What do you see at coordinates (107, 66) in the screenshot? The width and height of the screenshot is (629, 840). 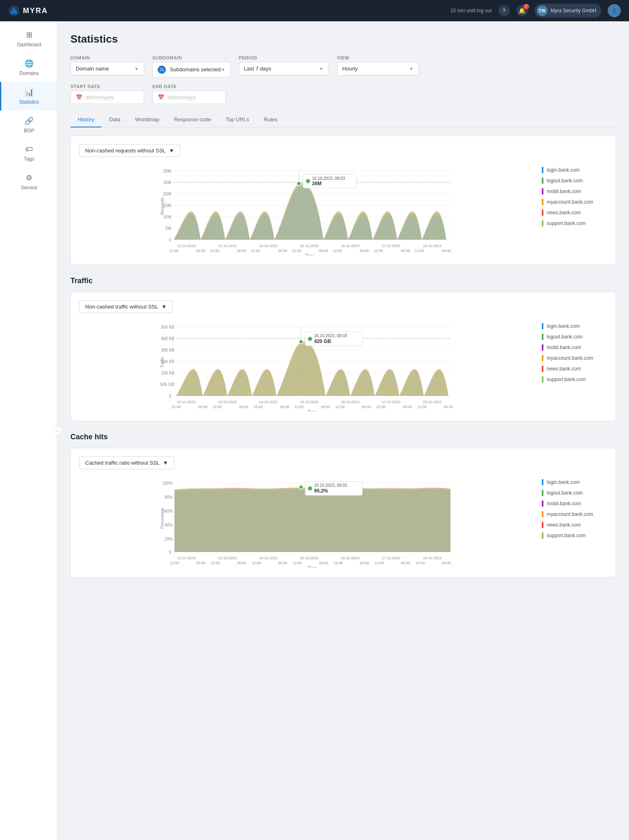 I see `domain-filter: DOMAIN Domain name ▼` at bounding box center [107, 66].